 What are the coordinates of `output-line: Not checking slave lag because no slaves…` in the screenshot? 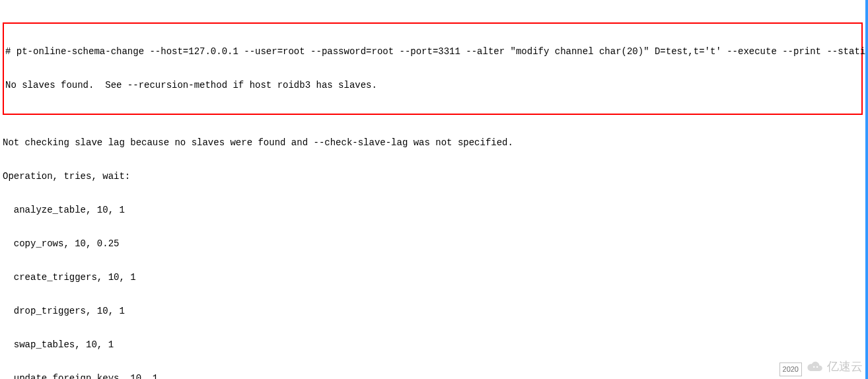 It's located at (434, 143).